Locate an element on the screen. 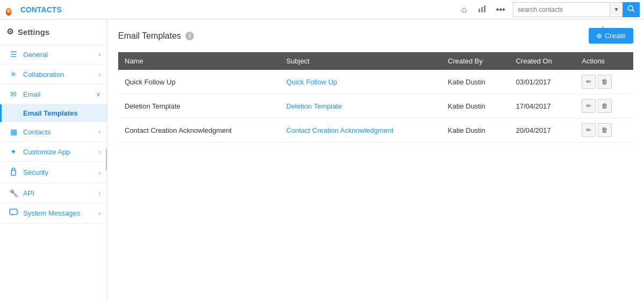 This screenshot has height=300, width=644. sidebar-item-customize-app: ✦ Customize App › is located at coordinates (54, 152).